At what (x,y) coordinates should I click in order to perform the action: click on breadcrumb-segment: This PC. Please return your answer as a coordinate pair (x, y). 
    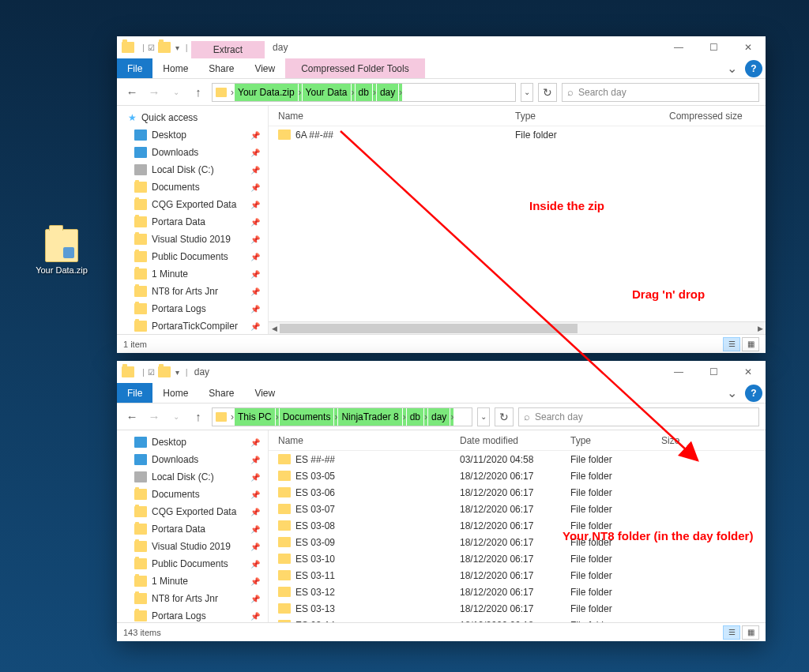
    Looking at the image, I should click on (254, 417).